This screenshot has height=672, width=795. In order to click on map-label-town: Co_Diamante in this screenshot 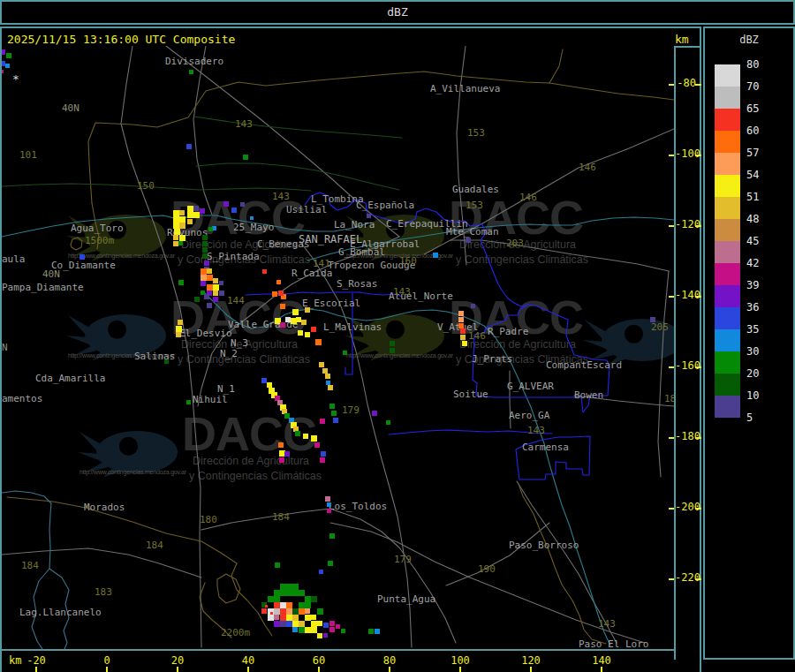, I will do `click(83, 265)`.